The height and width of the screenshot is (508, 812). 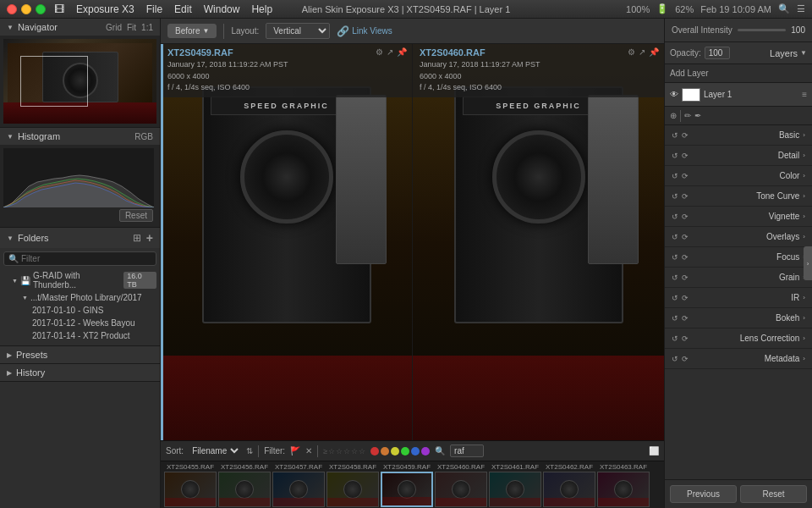 What do you see at coordinates (332, 451) in the screenshot?
I see `star-icon-1: ☆` at bounding box center [332, 451].